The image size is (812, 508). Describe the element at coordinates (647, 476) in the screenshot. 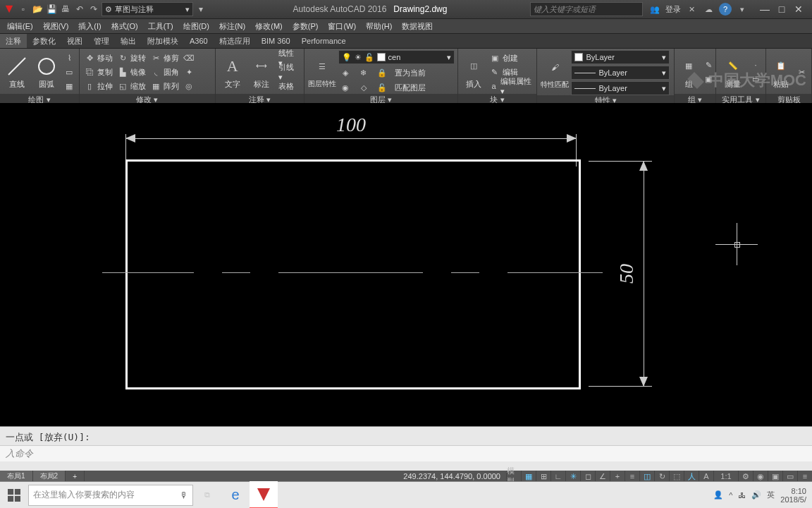

I see `transparency-toggle: ◫` at that location.